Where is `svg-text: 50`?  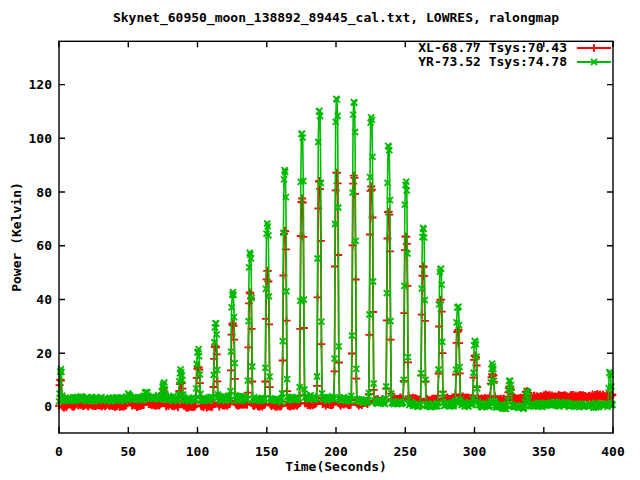
svg-text: 50 is located at coordinates (128, 452).